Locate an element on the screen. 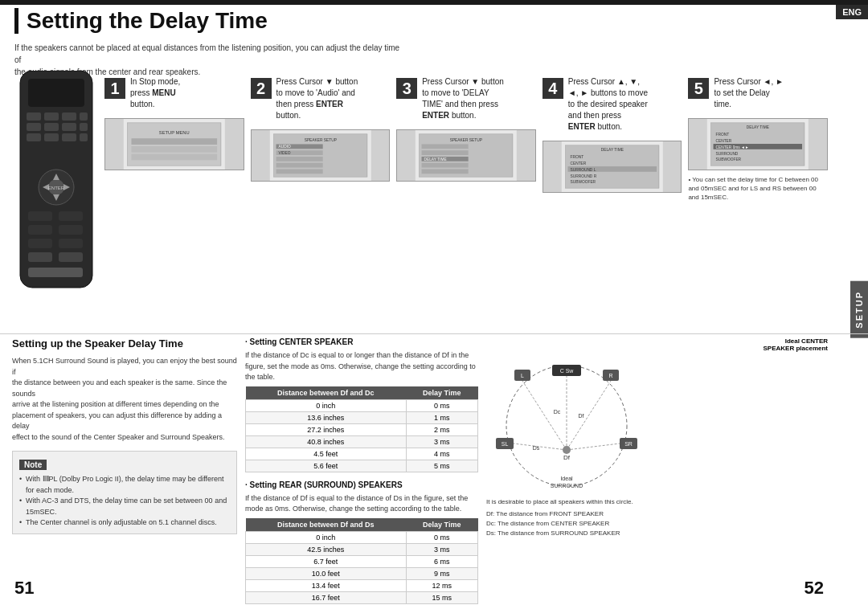 This screenshot has height=605, width=868. svg-text: SURROUND R is located at coordinates (583, 177).